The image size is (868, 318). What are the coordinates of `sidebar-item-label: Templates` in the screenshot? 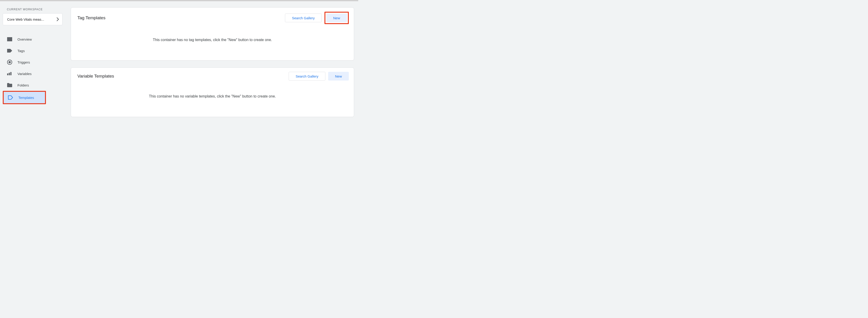 It's located at (26, 98).